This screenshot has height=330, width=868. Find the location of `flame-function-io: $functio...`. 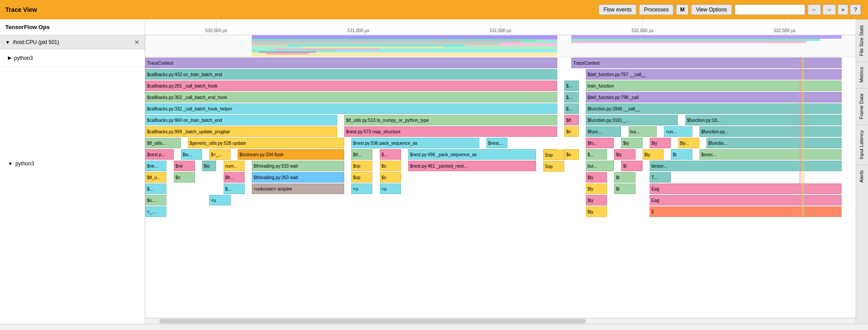

flame-function-io: $functio... is located at coordinates (774, 143).